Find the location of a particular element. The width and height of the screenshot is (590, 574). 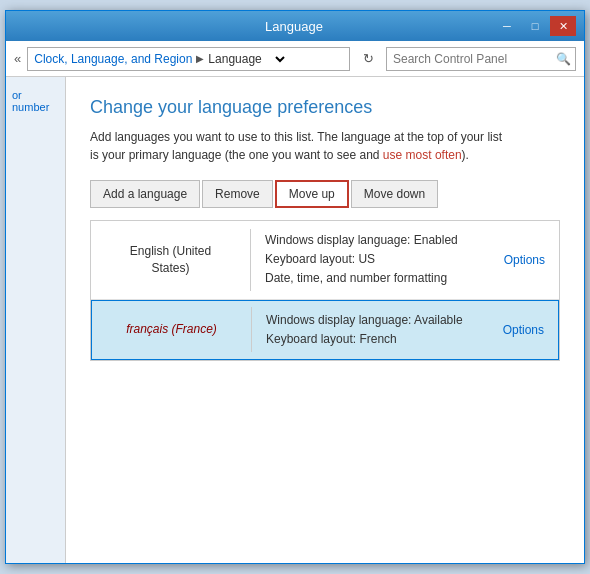

search-input is located at coordinates (469, 59).